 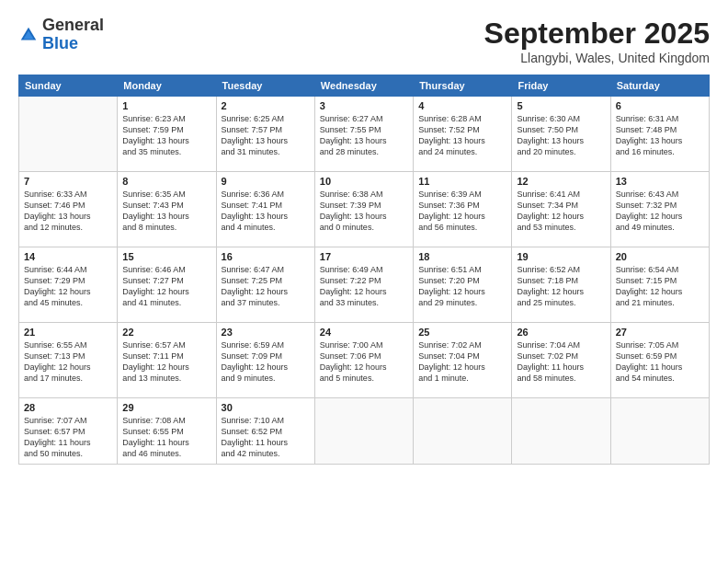 I want to click on calendar-cell: 11Sunrise: 6:39 AMSunset: 7:36 PMDayligh…, so click(x=463, y=210).